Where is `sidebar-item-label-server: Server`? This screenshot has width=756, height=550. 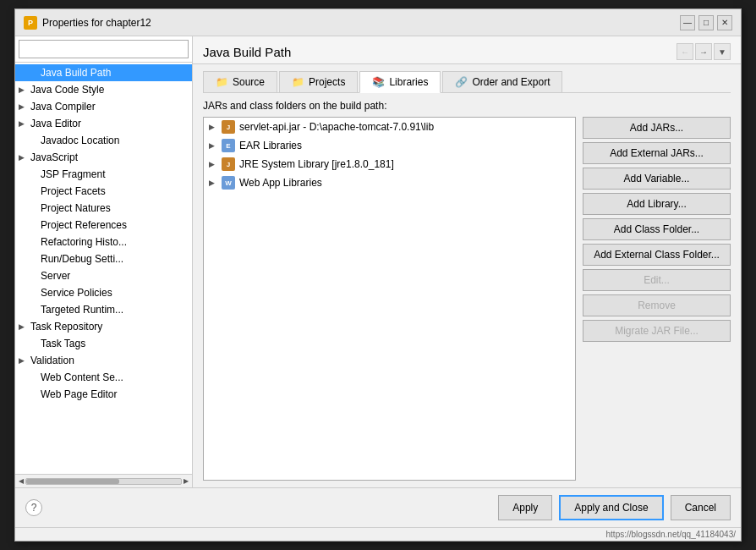 sidebar-item-label-server: Server is located at coordinates (56, 276).